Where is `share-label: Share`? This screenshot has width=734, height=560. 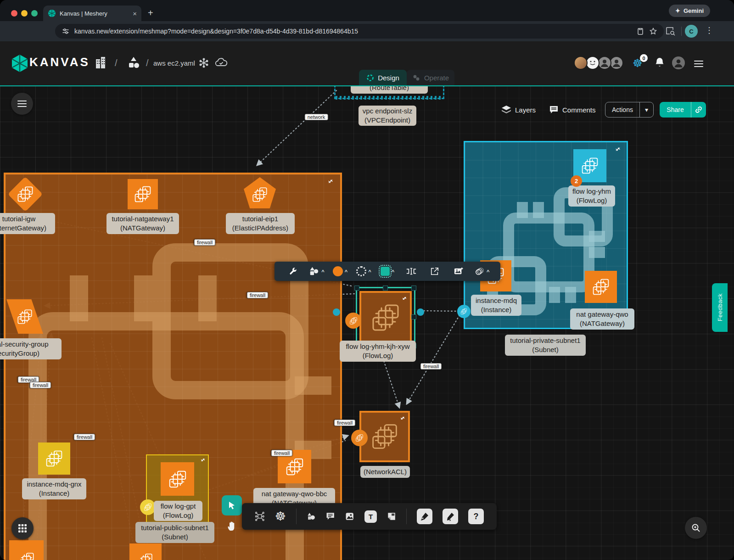
share-label: Share is located at coordinates (675, 110).